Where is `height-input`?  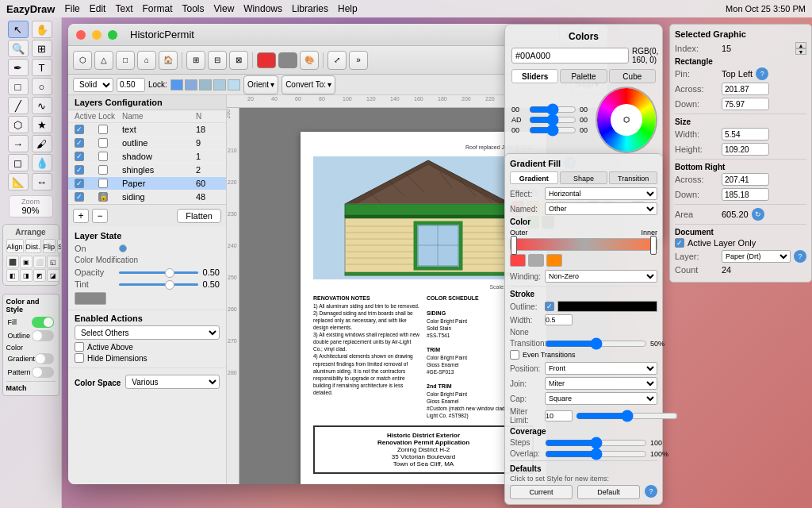
height-input is located at coordinates (745, 149).